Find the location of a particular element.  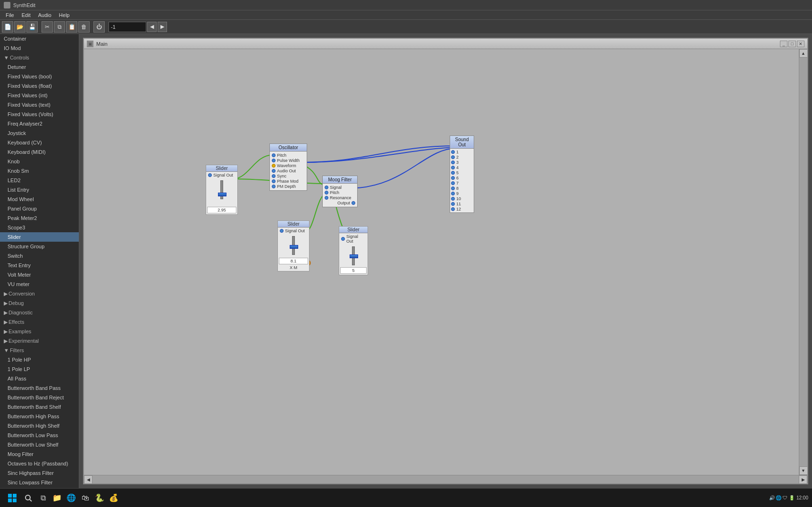

slider1-thumb is located at coordinates (222, 194).